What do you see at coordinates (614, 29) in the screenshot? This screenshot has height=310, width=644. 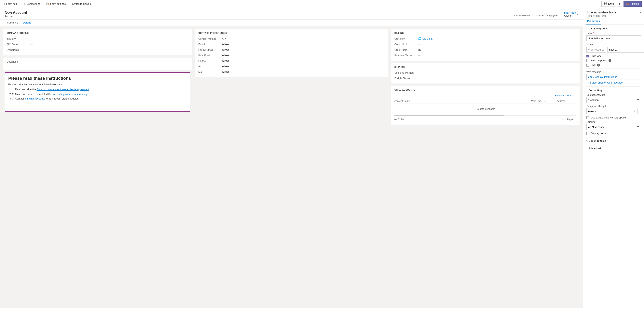 I see `display-options-header: ▾ Display options` at bounding box center [614, 29].